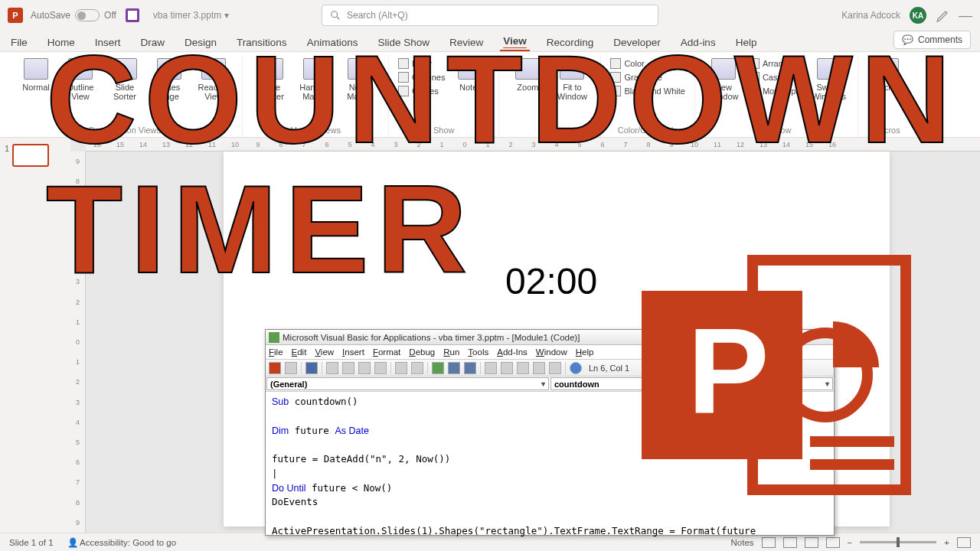 This screenshot has height=551, width=980. What do you see at coordinates (887, 69) in the screenshot?
I see `macros-icon` at bounding box center [887, 69].